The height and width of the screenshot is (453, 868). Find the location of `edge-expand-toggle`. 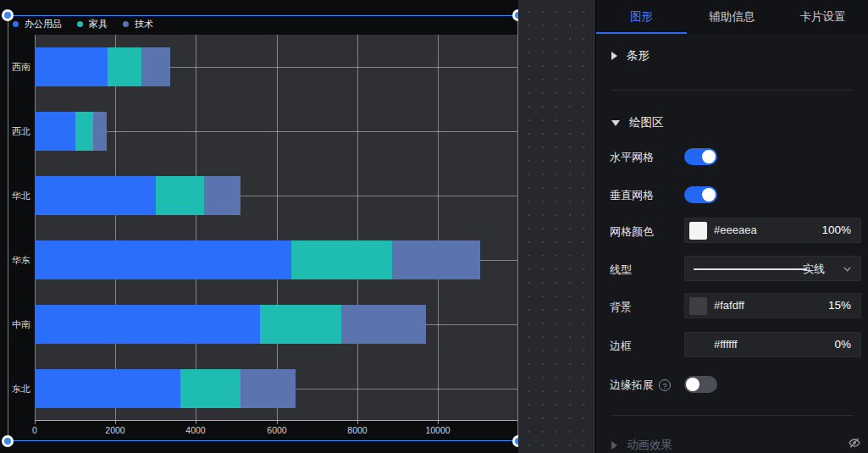

edge-expand-toggle is located at coordinates (701, 384).